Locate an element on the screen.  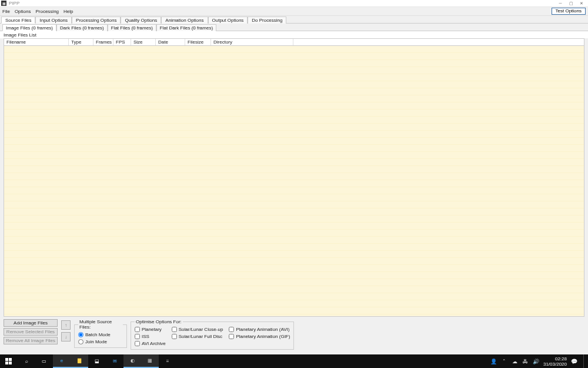
menu-help: Help is located at coordinates (68, 12).